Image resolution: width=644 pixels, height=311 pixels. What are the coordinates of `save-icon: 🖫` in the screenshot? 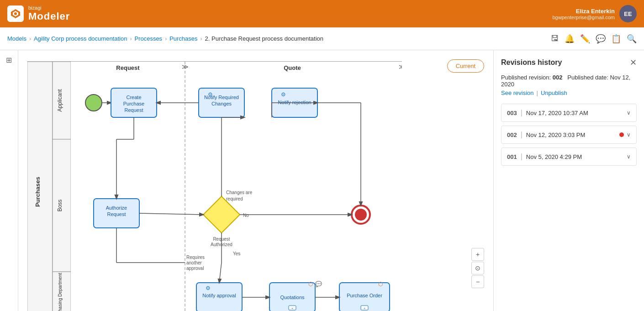 It's located at (555, 38).